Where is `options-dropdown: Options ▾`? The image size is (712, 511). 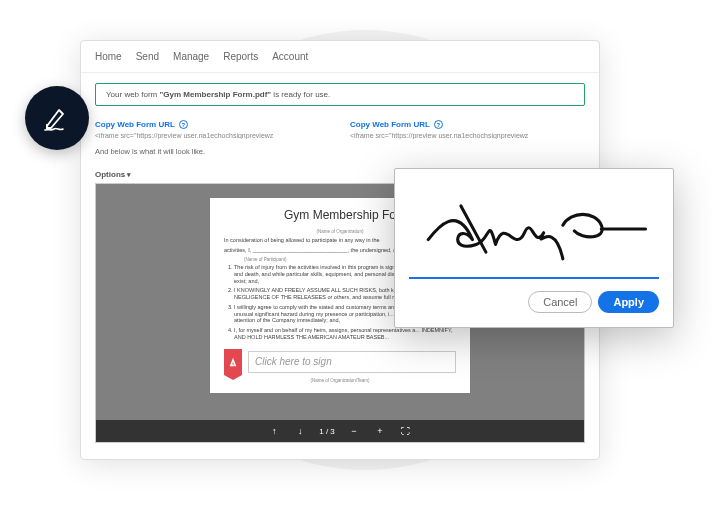
options-dropdown: Options ▾ is located at coordinates (113, 174).